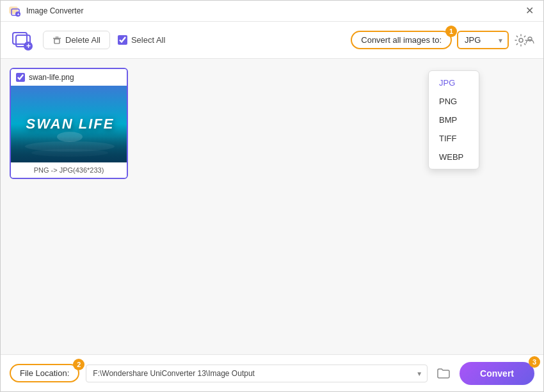 Image resolution: width=544 pixels, height=392 pixels. I want to click on convert-all-label: Convert all images to:, so click(401, 40).